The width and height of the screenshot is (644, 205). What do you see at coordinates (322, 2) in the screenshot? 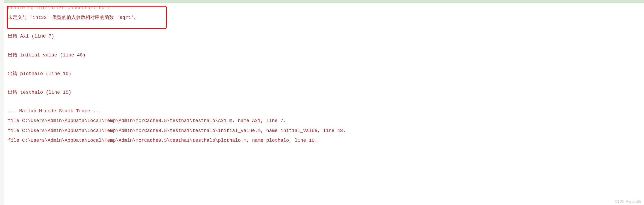
I see `command-bar` at bounding box center [322, 2].